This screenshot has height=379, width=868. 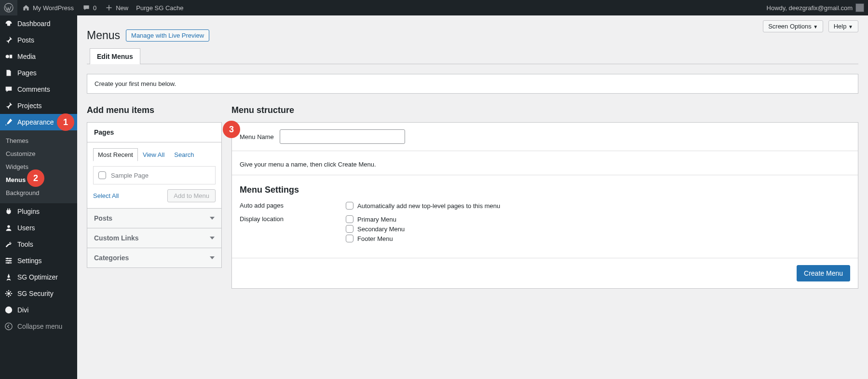 I want to click on add-menu-items-column: Add menu items Pages Most Recent View Al…, so click(x=154, y=186).